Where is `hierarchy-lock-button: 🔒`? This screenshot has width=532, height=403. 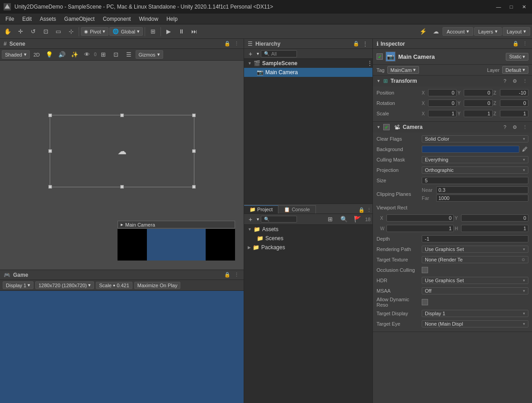
hierarchy-lock-button: 🔒 is located at coordinates (356, 44).